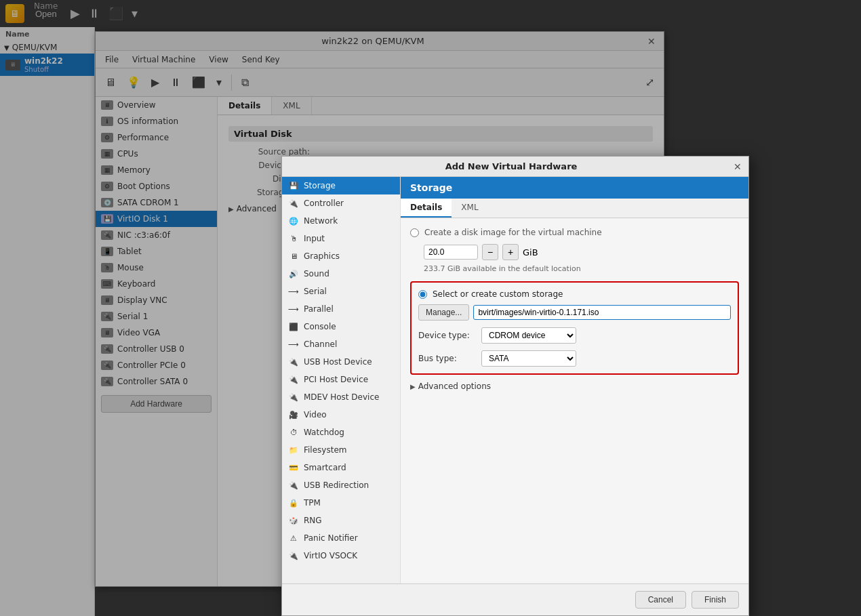 This screenshot has height=616, width=861. Describe the element at coordinates (341, 556) in the screenshot. I see `dialog-left-virtio-vsock: 🔌 VirtIO VSOCK` at that location.